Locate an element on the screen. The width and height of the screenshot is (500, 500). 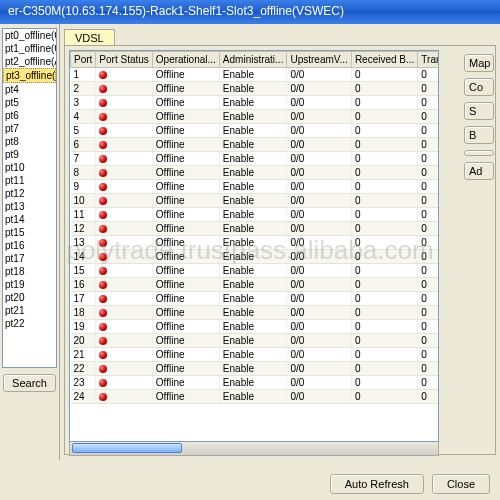
tree-item: pt19 is located at coordinates (30, 284).